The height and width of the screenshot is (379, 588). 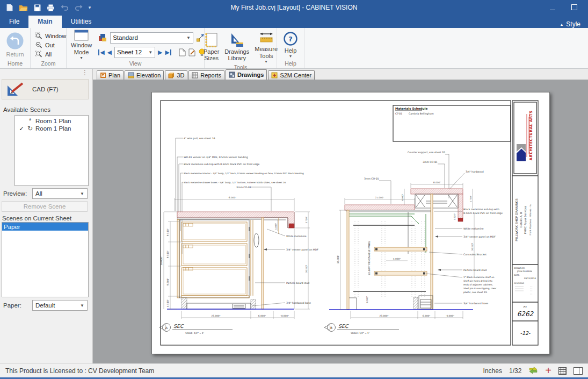 I want to click on left-panel: ⋮ CAD (F7) Available Scenes * Room 1 Pla…, so click(x=46, y=216).